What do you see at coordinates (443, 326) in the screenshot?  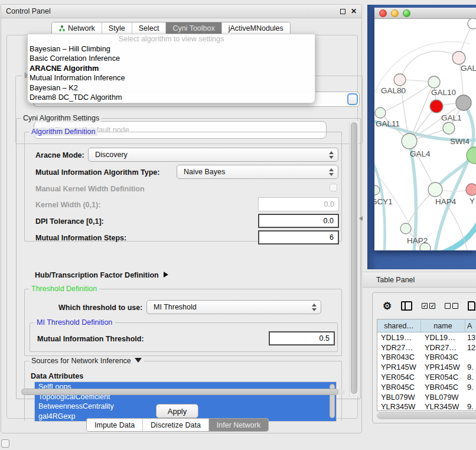 I see `column-header: name` at bounding box center [443, 326].